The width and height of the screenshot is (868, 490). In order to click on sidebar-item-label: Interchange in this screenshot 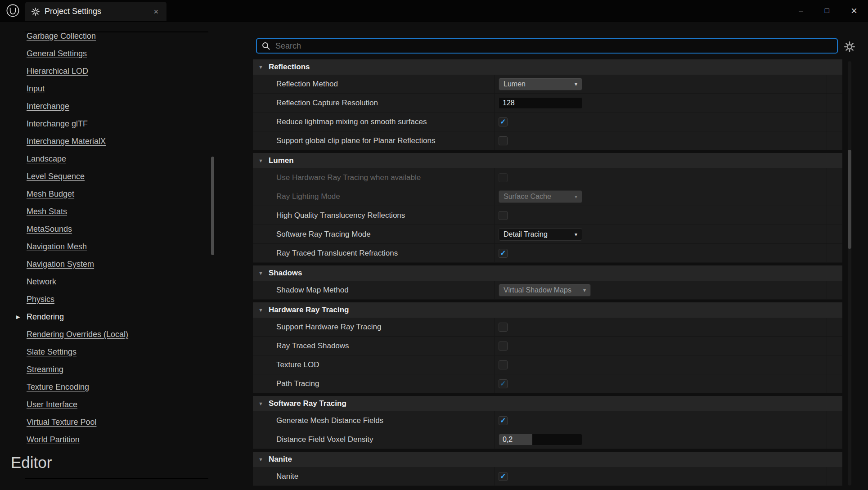, I will do `click(48, 106)`.